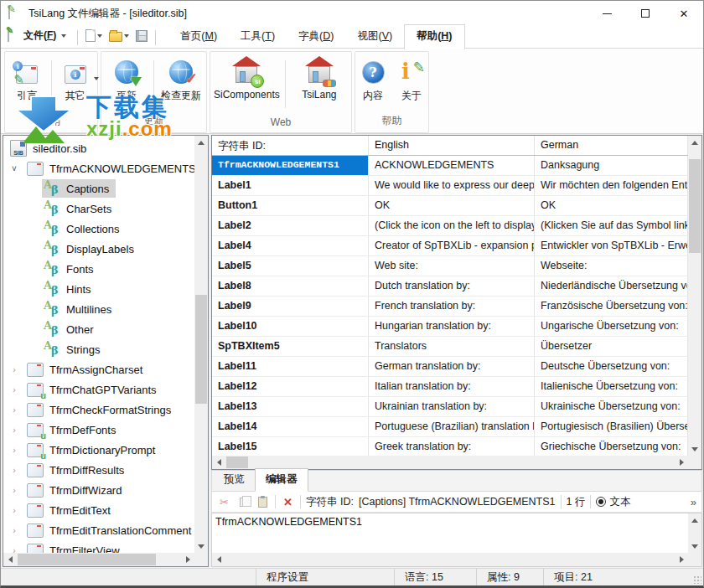 This screenshot has width=704, height=588. Describe the element at coordinates (99, 450) in the screenshot. I see `tree-item-TfrmDictionaryPrompt: ›uTfrmDictionaryPrompt` at that location.